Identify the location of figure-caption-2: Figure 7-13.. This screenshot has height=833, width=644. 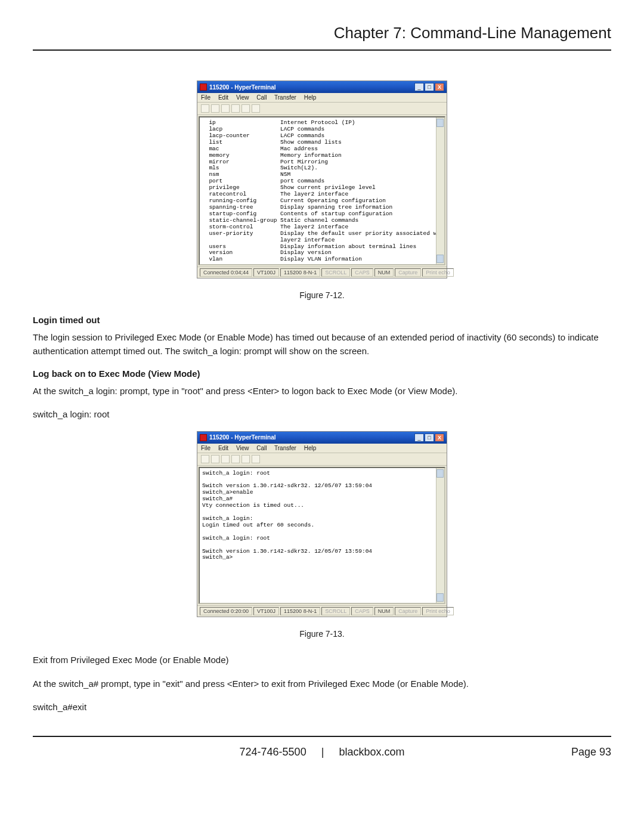
(322, 634).